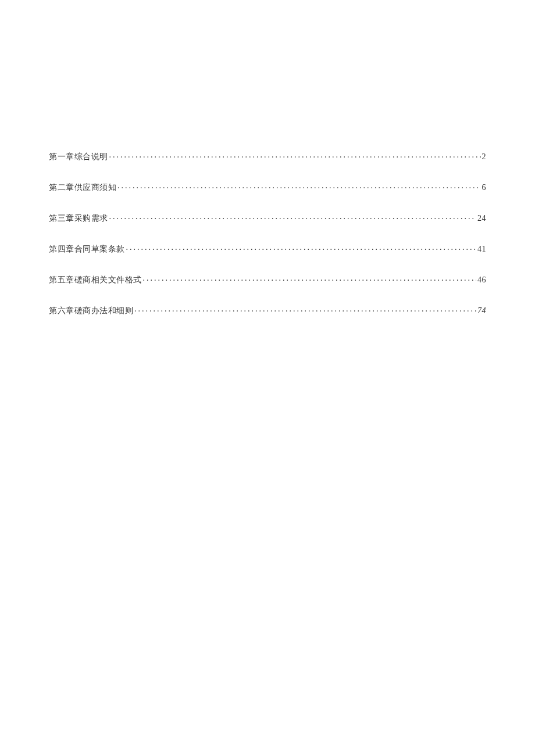 The height and width of the screenshot is (756, 535). I want to click on toc-page-number: 46, so click(482, 280).